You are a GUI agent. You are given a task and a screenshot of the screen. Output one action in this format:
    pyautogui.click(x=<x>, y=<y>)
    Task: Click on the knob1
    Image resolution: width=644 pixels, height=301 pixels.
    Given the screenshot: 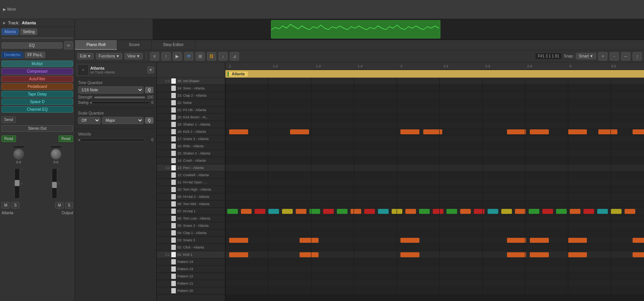 What is the action you would take?
    pyautogui.click(x=19, y=154)
    